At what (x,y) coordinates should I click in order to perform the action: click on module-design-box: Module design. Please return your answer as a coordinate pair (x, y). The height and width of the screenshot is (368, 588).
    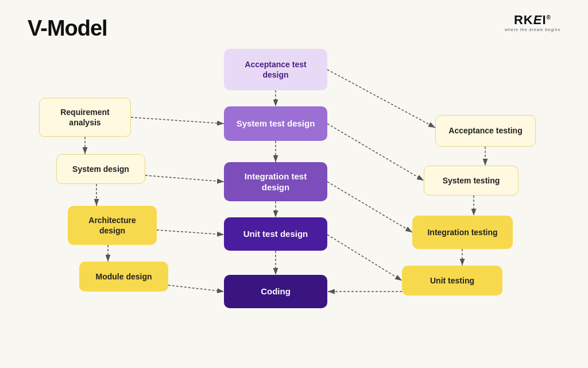
    Looking at the image, I should click on (124, 277).